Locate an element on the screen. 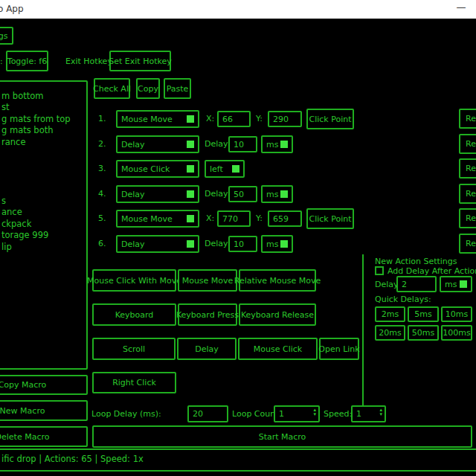  quick-delay-button-20ms: 20ms is located at coordinates (390, 333).